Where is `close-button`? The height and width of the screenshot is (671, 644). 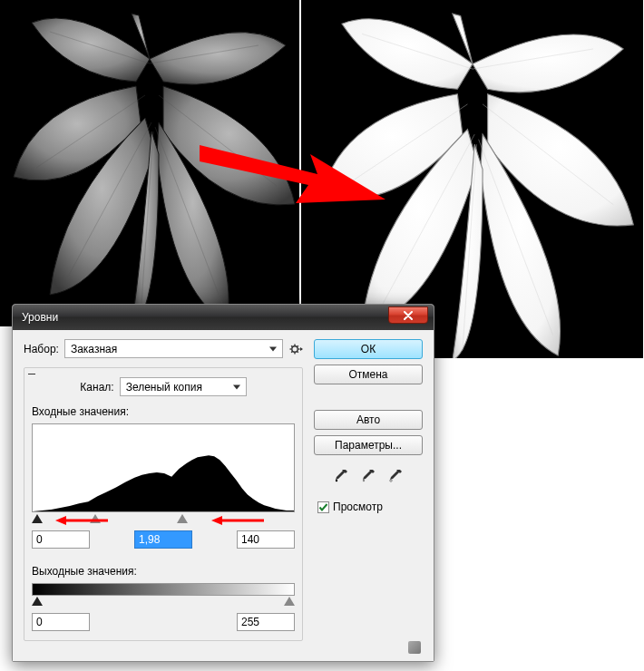 close-button is located at coordinates (408, 316).